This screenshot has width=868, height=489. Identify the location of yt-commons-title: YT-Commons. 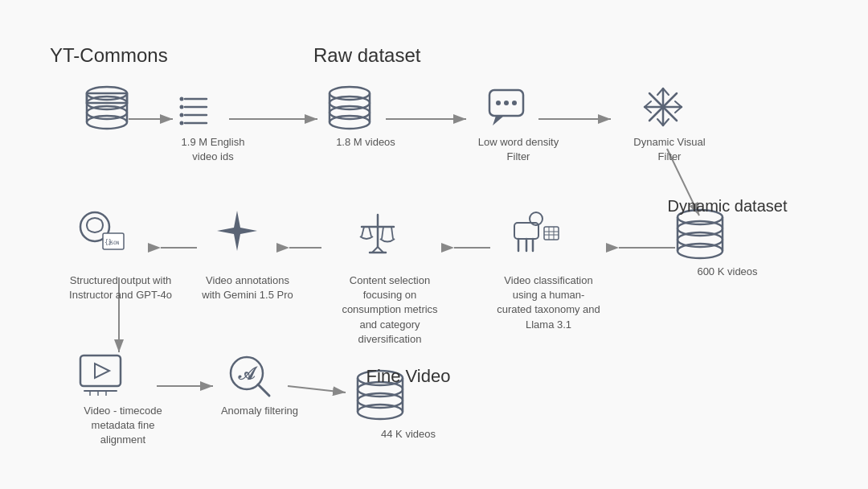
(109, 55).